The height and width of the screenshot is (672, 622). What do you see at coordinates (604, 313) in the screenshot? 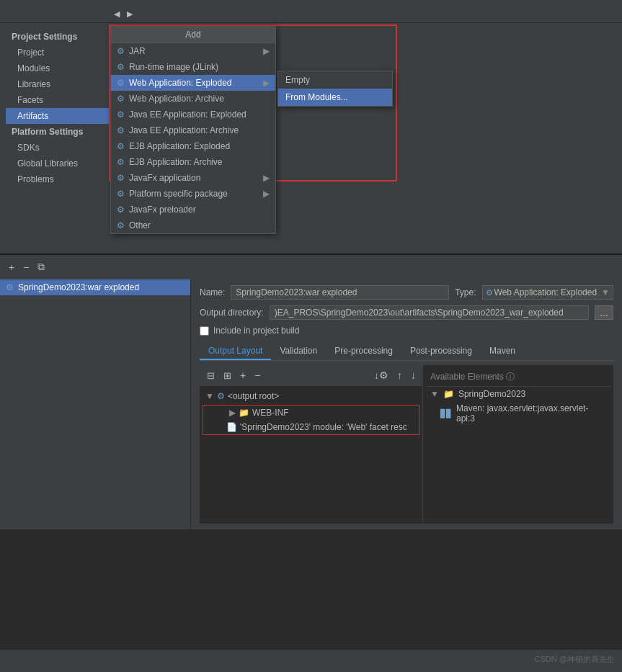
I see `browse-output-btn: ...` at bounding box center [604, 313].